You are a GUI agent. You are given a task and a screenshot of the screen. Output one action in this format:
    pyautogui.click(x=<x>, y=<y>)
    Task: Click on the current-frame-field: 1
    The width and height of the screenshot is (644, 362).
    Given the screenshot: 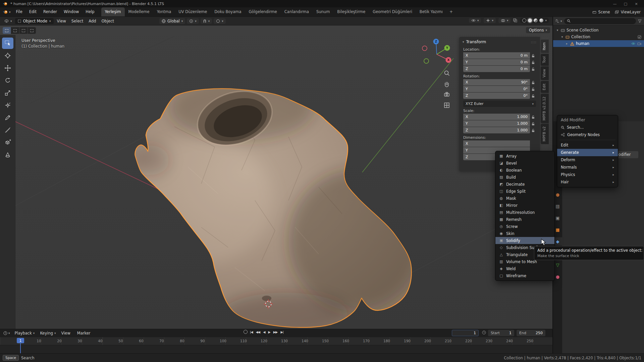 What is the action you would take?
    pyautogui.click(x=465, y=333)
    